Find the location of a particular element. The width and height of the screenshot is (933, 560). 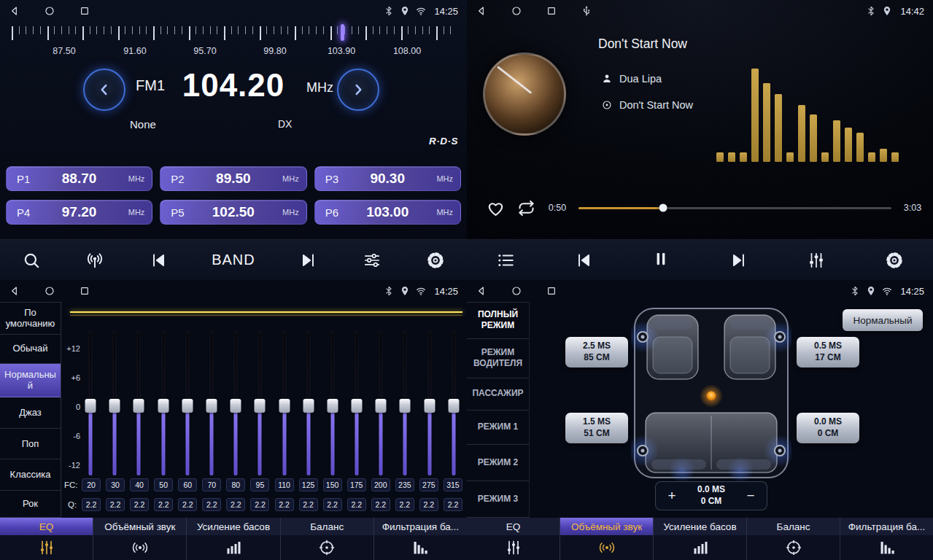

mode-full: ПОЛНЫЙ РЕЖИМ is located at coordinates (498, 321).